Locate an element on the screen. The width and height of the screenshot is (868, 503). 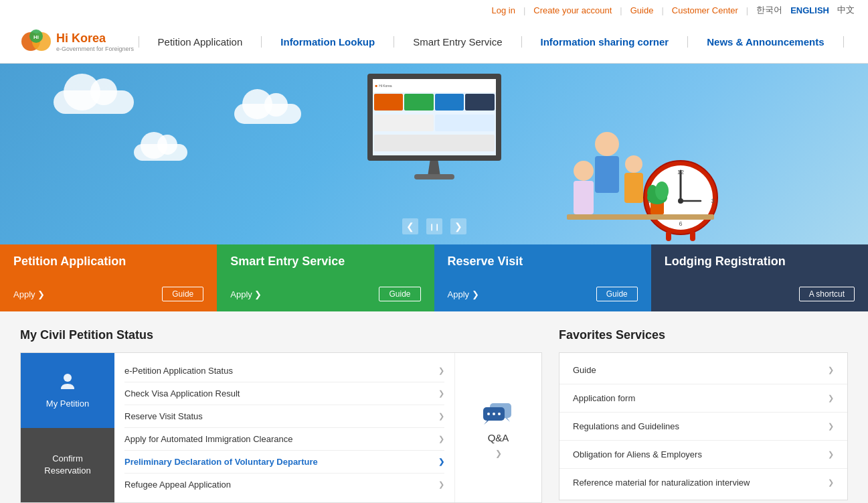
fav-chevron-3: ❯ is located at coordinates (831, 454).